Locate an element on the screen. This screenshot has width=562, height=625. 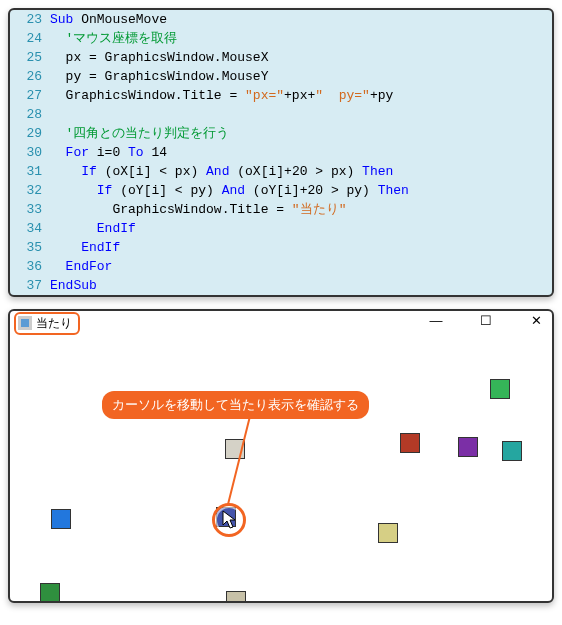
code-line: 33 GraphicsWindow.Title = "当たり" is located at coordinates (281, 210).